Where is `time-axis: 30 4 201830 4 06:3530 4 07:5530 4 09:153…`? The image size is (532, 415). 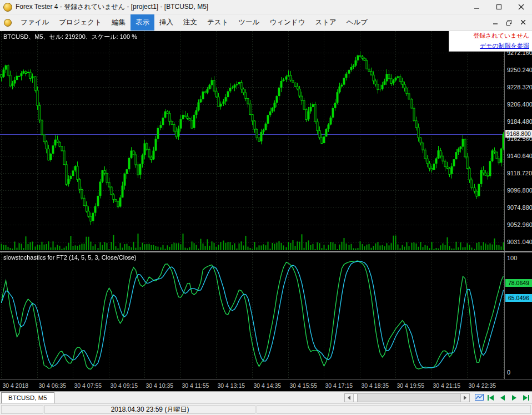
time-axis: 30 4 201830 4 06:3530 4 07:5530 4 09:153… is located at coordinates (266, 385).